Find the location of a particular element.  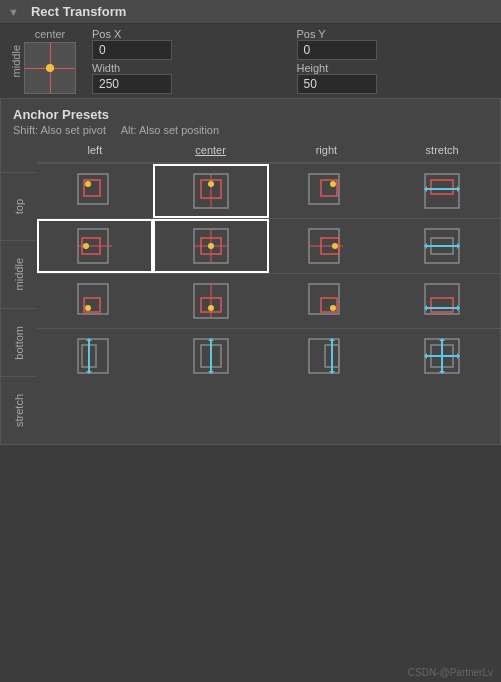

row-label-bottom: bottom is located at coordinates (19, 342).